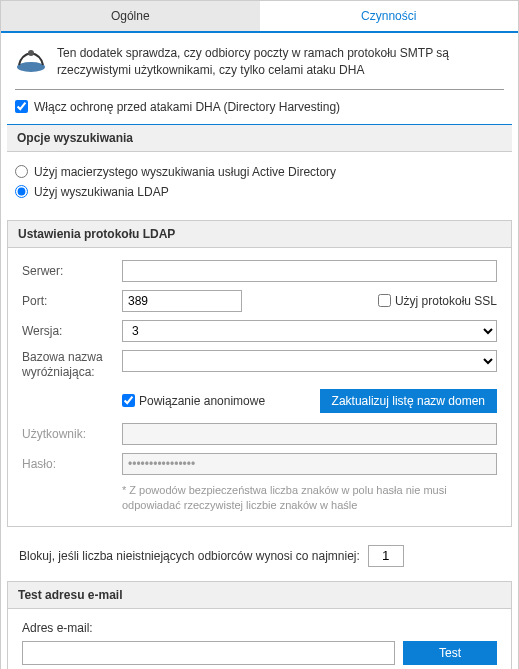 The height and width of the screenshot is (669, 519). Describe the element at coordinates (408, 401) in the screenshot. I see `update-domains-button: Zaktualizuj listę nazw domen` at that location.